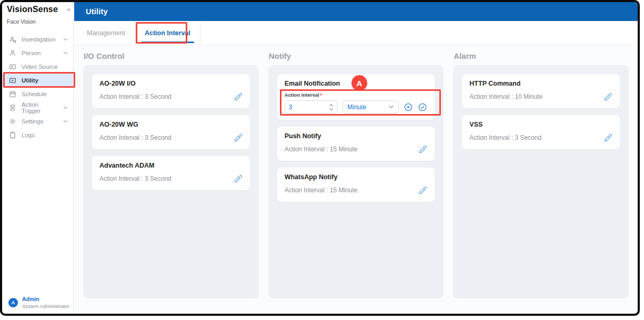 This screenshot has width=644, height=320. I want to click on person-search-icon, so click(13, 39).